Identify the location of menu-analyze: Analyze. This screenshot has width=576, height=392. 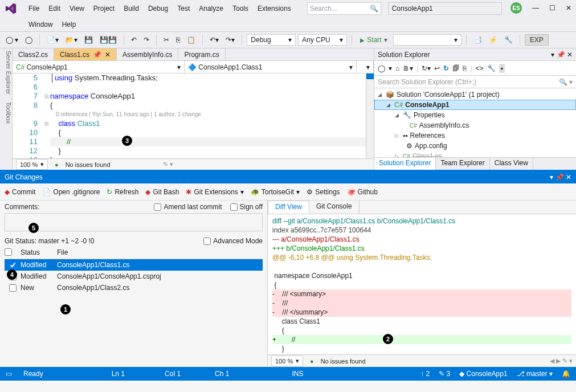
(211, 9).